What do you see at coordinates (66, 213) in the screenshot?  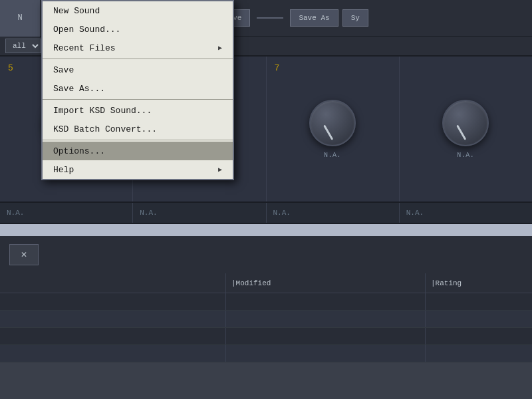 I see `na-cell-1: N.A.` at bounding box center [66, 213].